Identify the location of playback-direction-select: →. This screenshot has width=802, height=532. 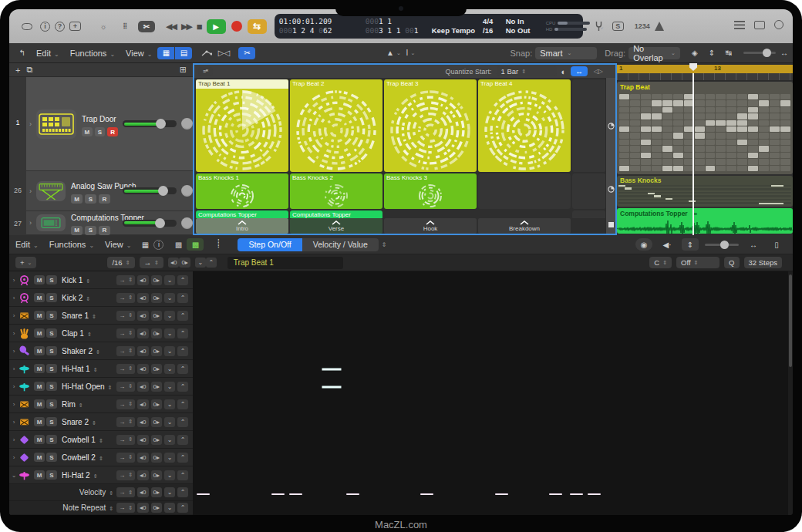
(151, 262).